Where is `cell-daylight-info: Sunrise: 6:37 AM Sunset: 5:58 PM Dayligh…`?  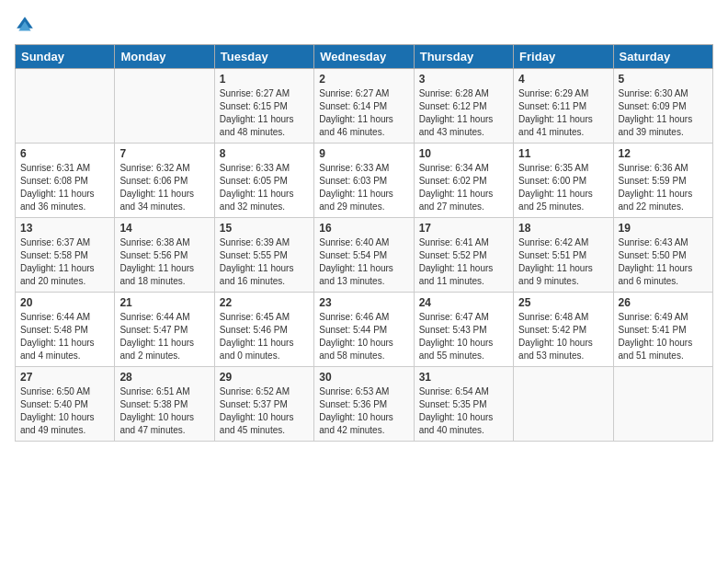 cell-daylight-info: Sunrise: 6:37 AM Sunset: 5:58 PM Dayligh… is located at coordinates (64, 262).